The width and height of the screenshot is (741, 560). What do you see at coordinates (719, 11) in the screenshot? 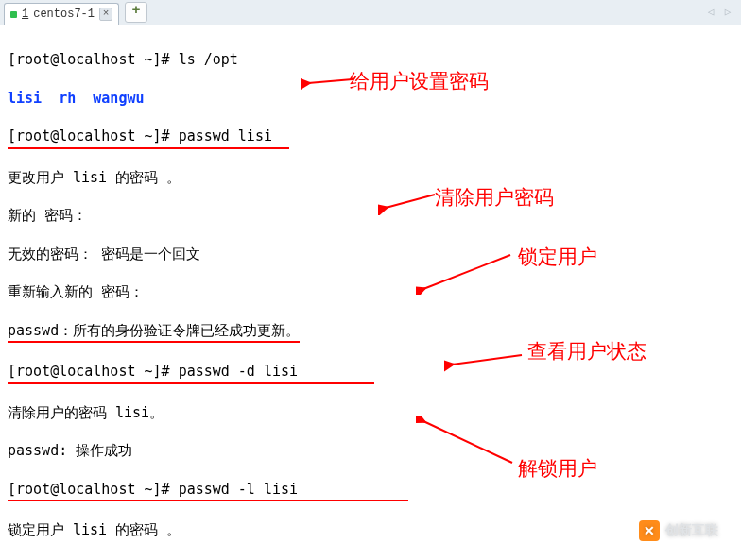
I see `tab-nav: ◁ ▷` at bounding box center [719, 11].